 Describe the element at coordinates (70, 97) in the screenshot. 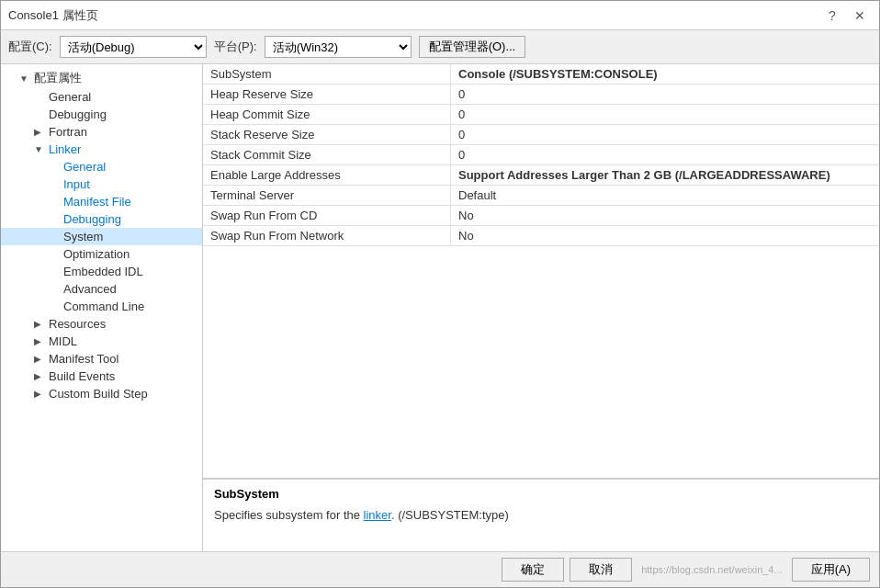

I see `sidebar-label-general: General` at that location.